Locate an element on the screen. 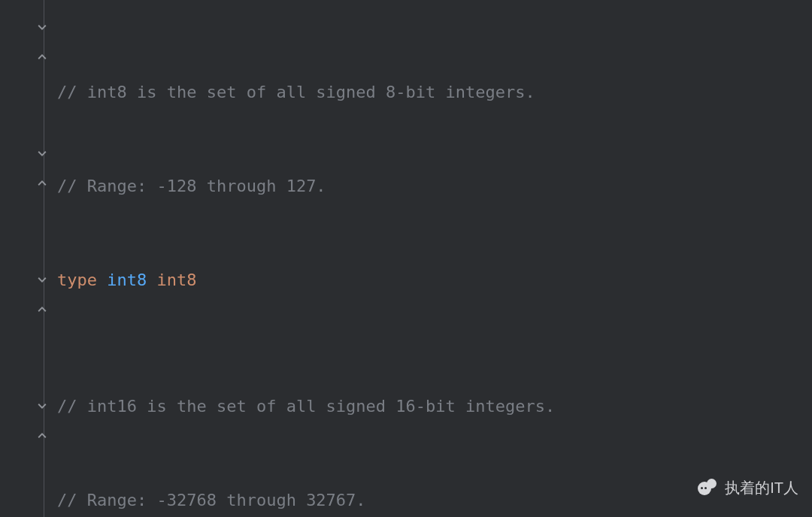 The image size is (812, 517). comment-line: // Range: -128 through 127. is located at coordinates (192, 186).